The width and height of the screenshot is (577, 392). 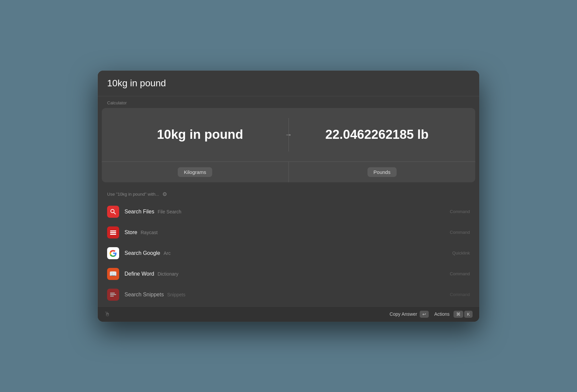 I want to click on search-bar, so click(x=288, y=84).